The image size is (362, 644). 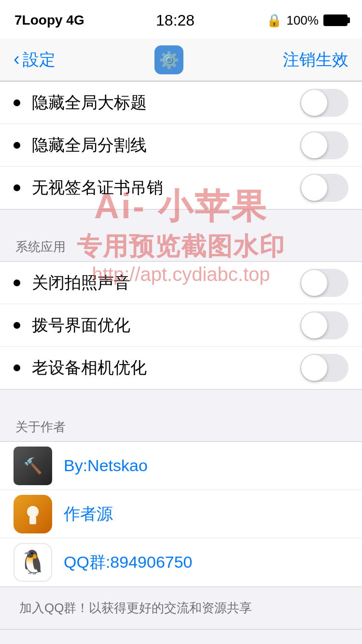 What do you see at coordinates (181, 368) in the screenshot?
I see `row-old-camera: 老设备相机优化` at bounding box center [181, 368].